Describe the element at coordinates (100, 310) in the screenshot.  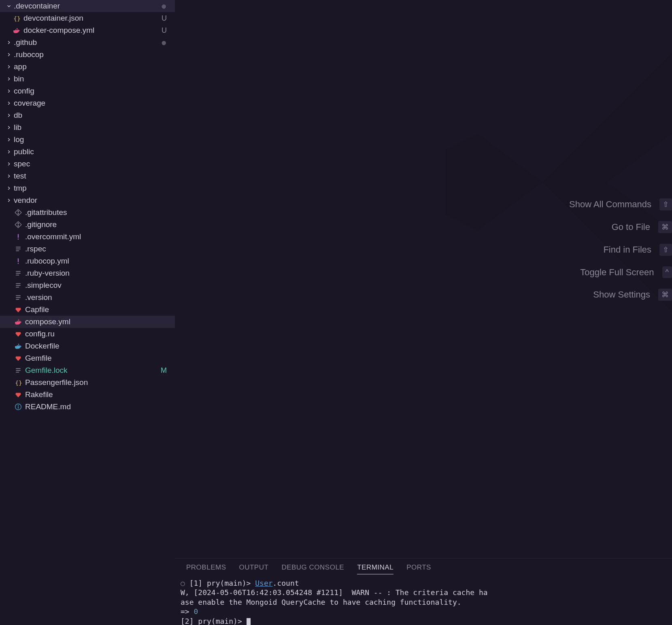
I see `tree-item-label: Capfile` at that location.